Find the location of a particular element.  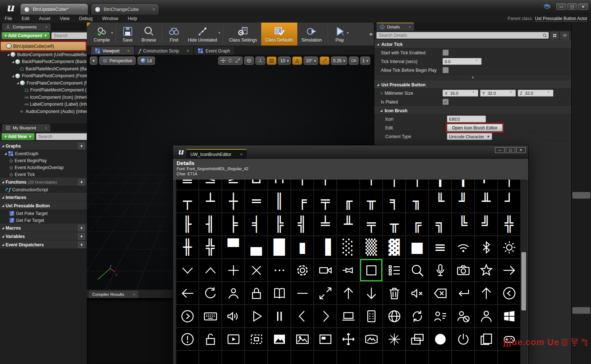

minimize-button: — is located at coordinates (561, 7).